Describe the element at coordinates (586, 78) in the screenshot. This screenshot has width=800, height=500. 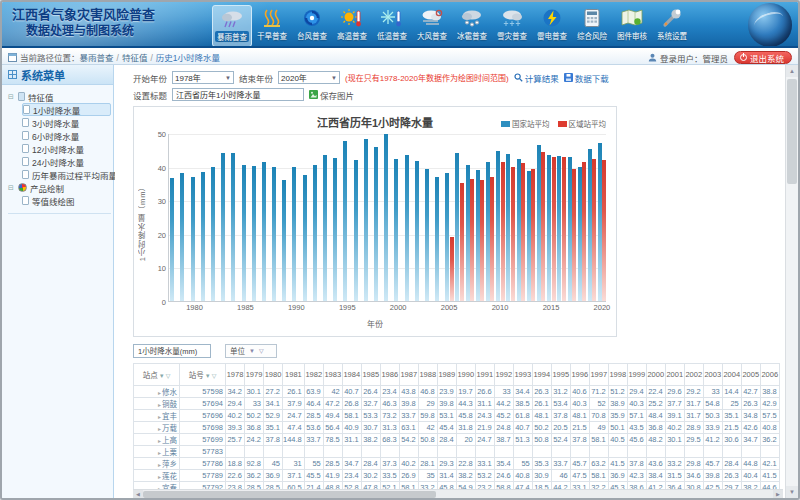
I see `data-download-button: 数据下载` at that location.